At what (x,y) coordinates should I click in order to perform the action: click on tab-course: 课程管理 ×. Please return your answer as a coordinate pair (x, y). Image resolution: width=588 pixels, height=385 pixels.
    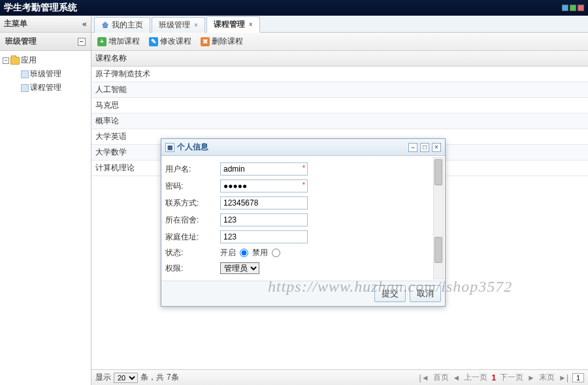
    Looking at the image, I should click on (233, 25).